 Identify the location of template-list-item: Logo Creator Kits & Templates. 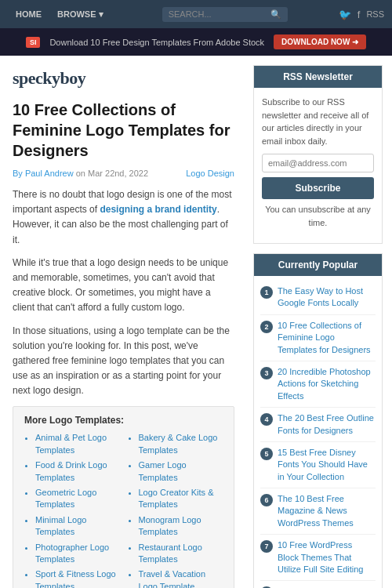
(181, 499).